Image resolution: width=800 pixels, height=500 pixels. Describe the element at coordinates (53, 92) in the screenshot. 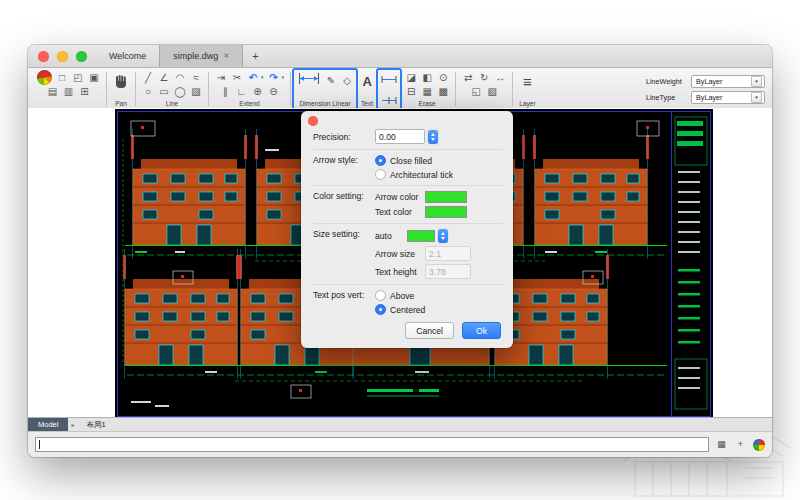

I see `print-icon: ▤` at that location.